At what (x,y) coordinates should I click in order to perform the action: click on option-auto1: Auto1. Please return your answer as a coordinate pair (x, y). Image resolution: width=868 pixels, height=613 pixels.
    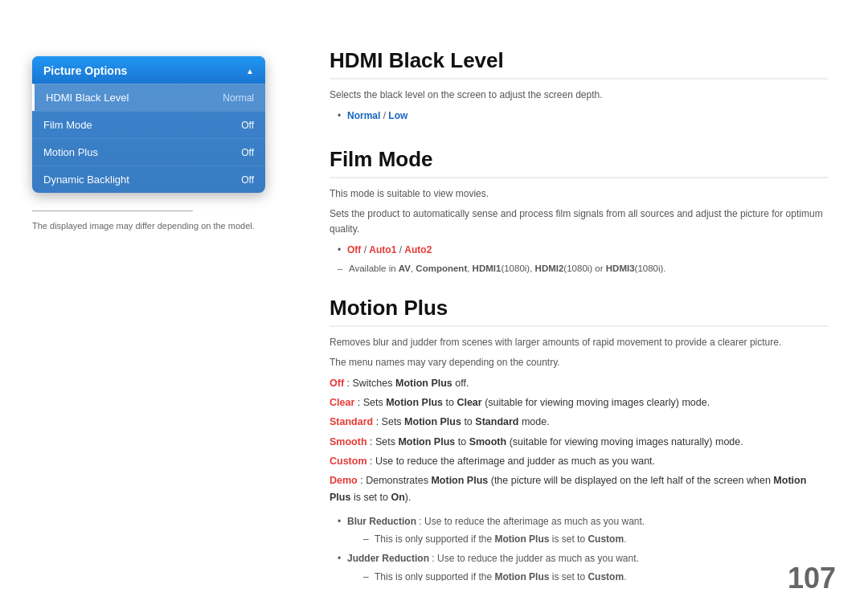
    Looking at the image, I should click on (383, 250).